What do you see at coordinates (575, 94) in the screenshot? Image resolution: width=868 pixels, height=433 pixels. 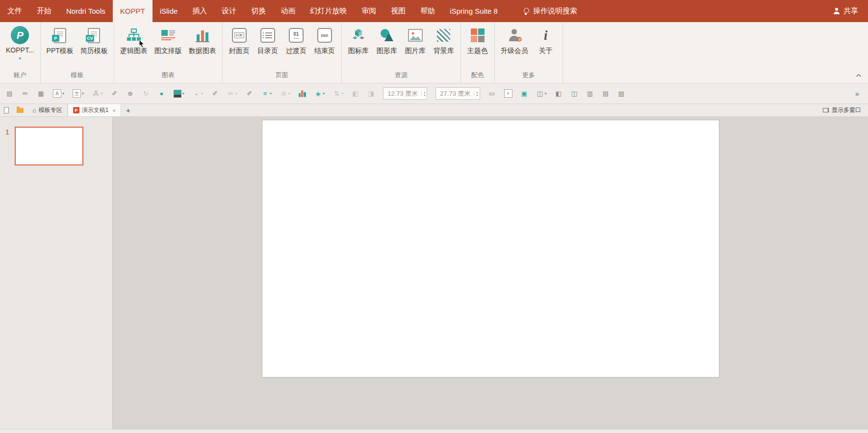 I see `align-center-icon: ◫` at bounding box center [575, 94].